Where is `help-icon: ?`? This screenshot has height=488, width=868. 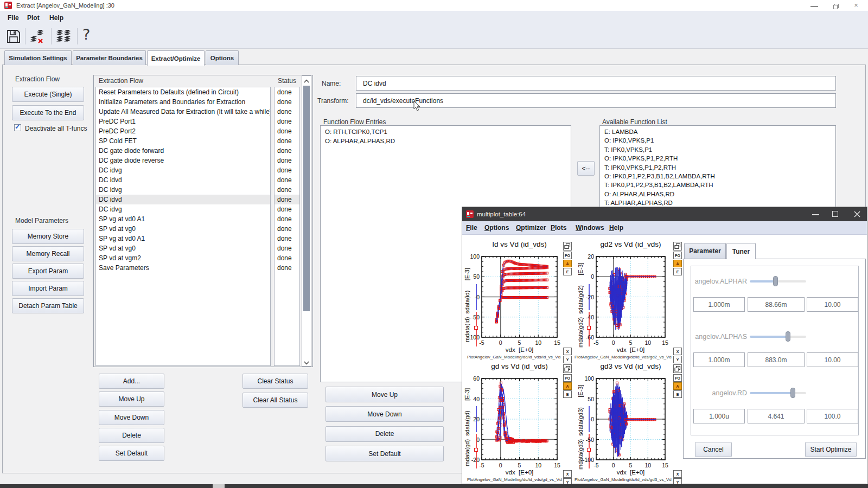
help-icon: ? is located at coordinates (89, 36).